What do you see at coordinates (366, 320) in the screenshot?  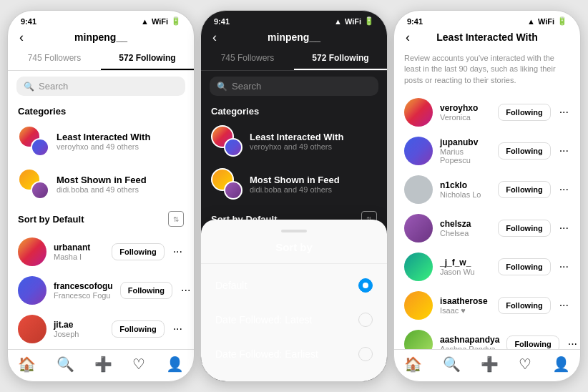 I see `sort-radio-latest` at bounding box center [366, 320].